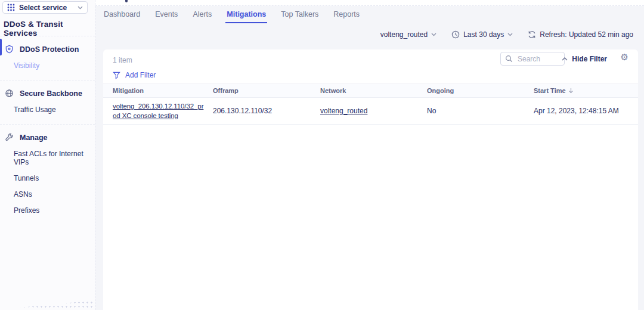  Describe the element at coordinates (48, 58) in the screenshot. I see `sidebar-section-ddos-protection: DDoS Protection Visibility` at that location.